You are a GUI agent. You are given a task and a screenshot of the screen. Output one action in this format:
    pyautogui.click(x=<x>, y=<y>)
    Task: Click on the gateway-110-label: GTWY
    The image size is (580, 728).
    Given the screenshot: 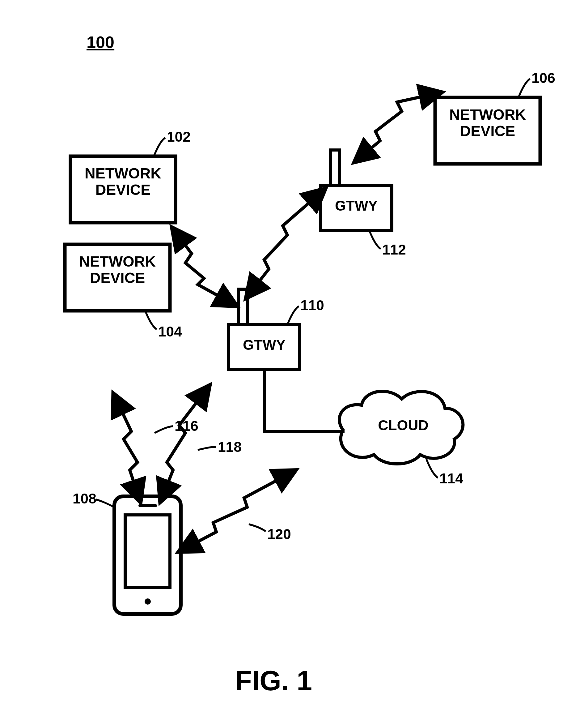 What is the action you would take?
    pyautogui.click(x=264, y=345)
    